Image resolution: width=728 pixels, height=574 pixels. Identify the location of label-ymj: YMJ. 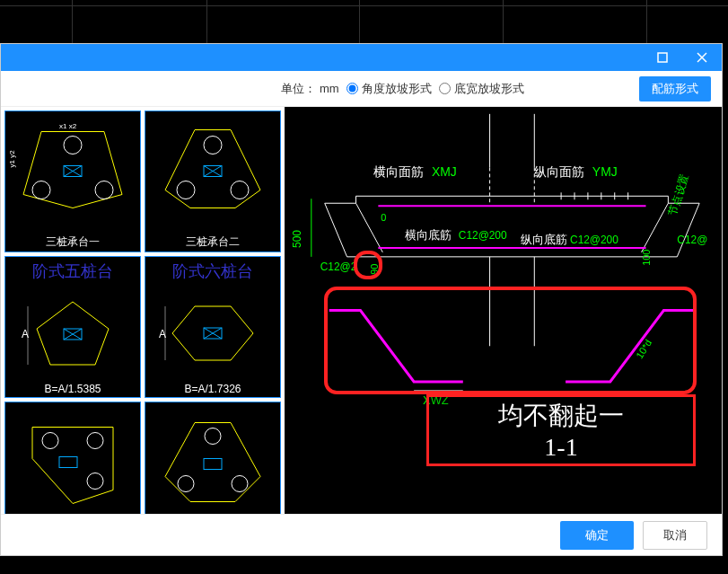
(605, 172).